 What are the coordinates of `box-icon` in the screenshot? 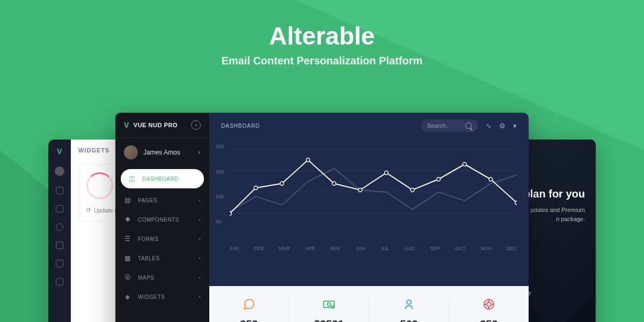 It's located at (60, 191).